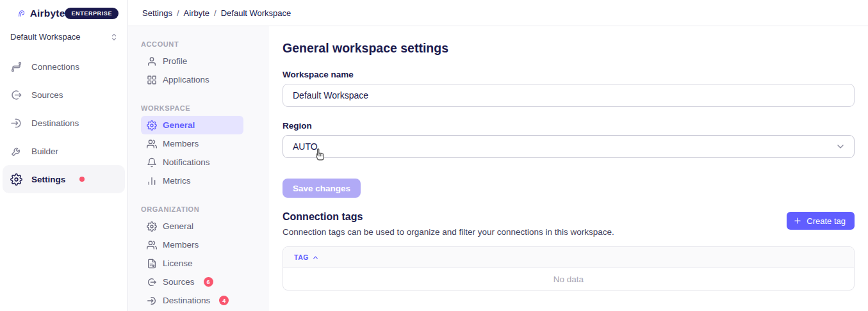 This screenshot has width=868, height=311. I want to click on tag-column-header: TAG, so click(306, 257).